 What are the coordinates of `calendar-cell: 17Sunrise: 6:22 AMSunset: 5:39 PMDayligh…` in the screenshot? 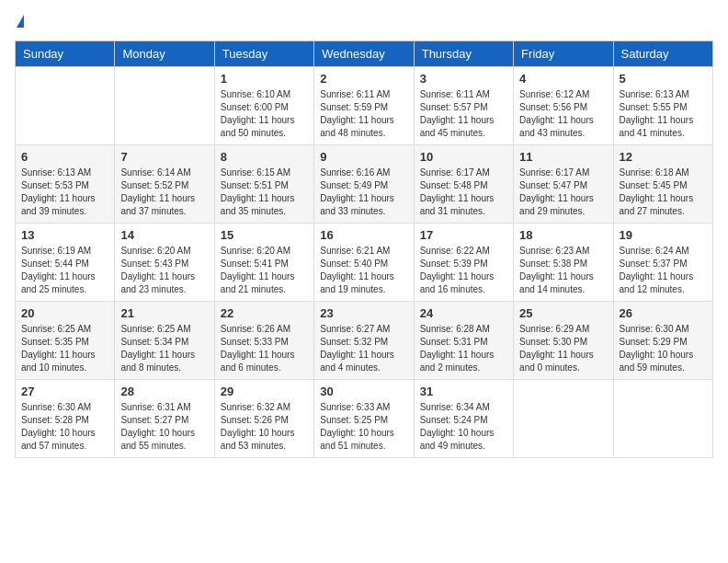 It's located at (463, 263).